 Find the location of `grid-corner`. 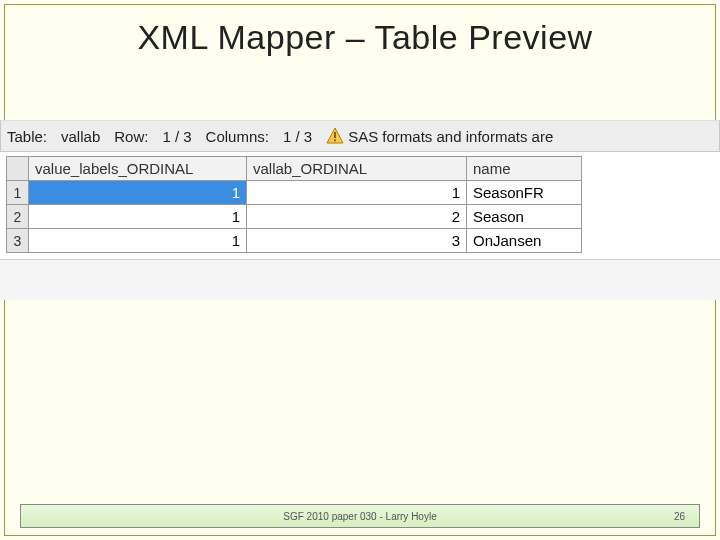

grid-corner is located at coordinates (18, 169).